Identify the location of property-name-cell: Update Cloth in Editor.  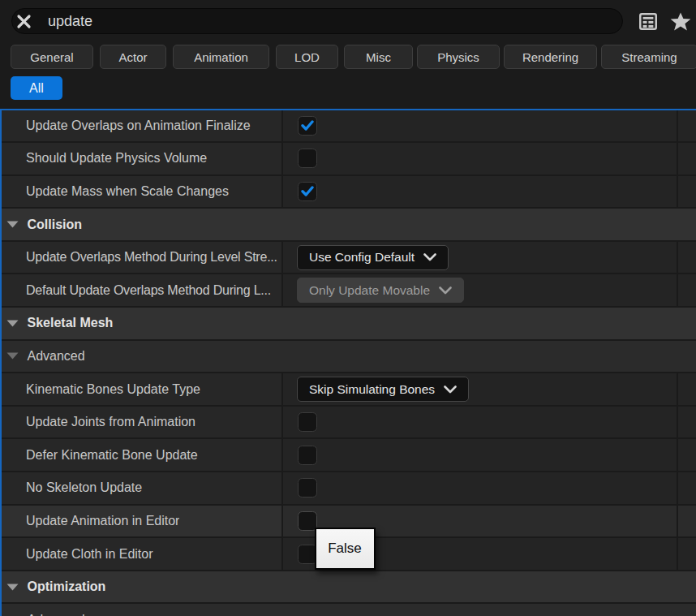
(143, 554).